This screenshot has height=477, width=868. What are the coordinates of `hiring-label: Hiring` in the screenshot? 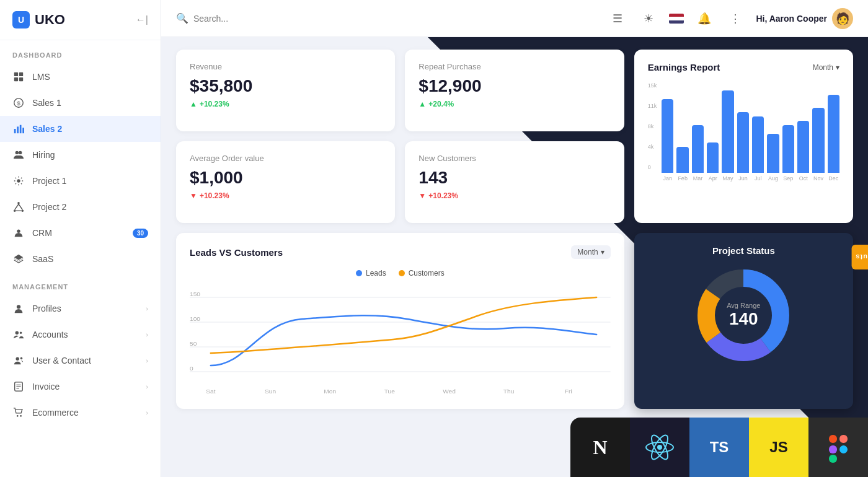 It's located at (91, 155).